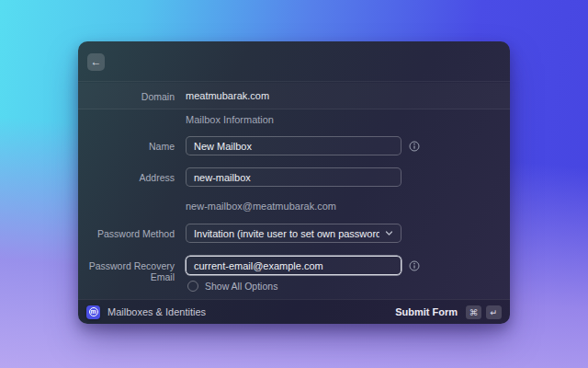 The width and height of the screenshot is (588, 368). I want to click on domain-row: Domain meatmubarak.com, so click(294, 96).